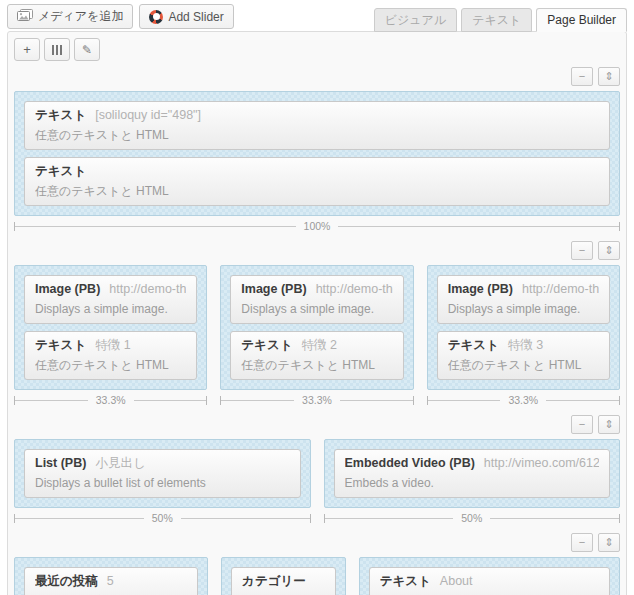 The width and height of the screenshot is (634, 595). I want to click on widget-embedded-video: Embedded Video (PB)http://vimeo.com/6124…, so click(472, 474).